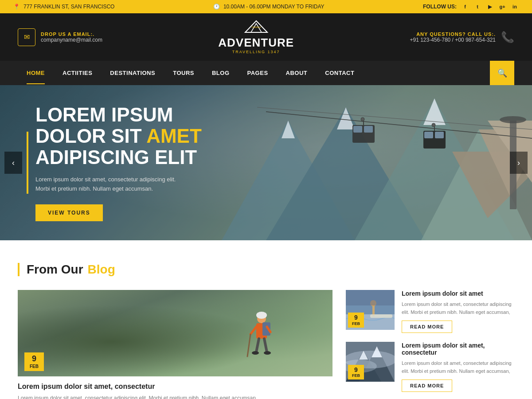 The height and width of the screenshot is (399, 532). What do you see at coordinates (258, 73) in the screenshot?
I see `nav-pages: PAGES` at bounding box center [258, 73].